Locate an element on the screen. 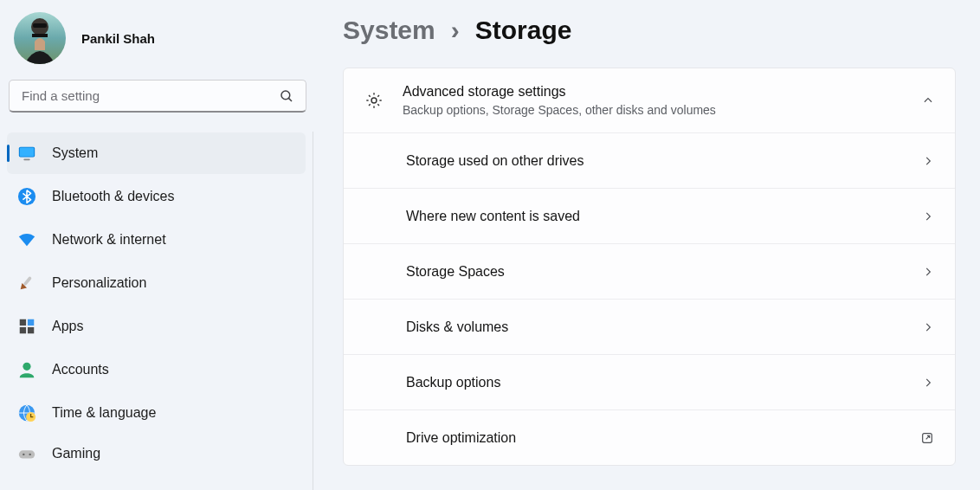 This screenshot has height=490, width=980. sidebar-item-label: Time & language is located at coordinates (104, 413).